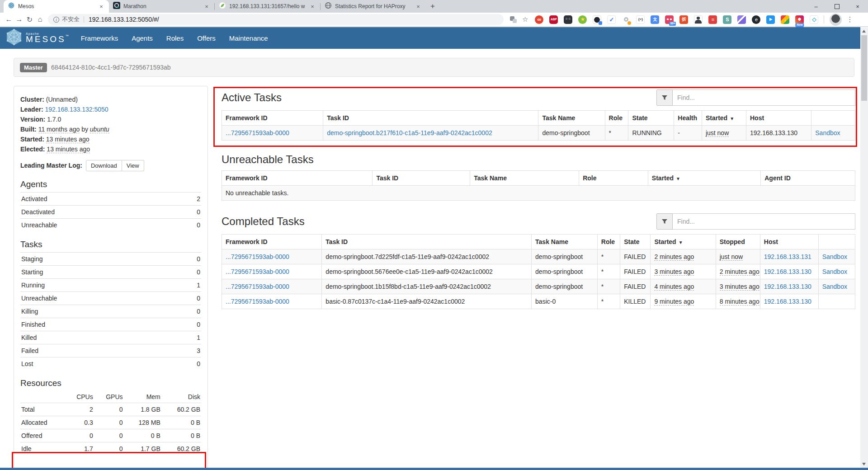 Image resolution: width=868 pixels, height=470 pixels. I want to click on extension-vpn-infinity-icon: ∞, so click(539, 20).